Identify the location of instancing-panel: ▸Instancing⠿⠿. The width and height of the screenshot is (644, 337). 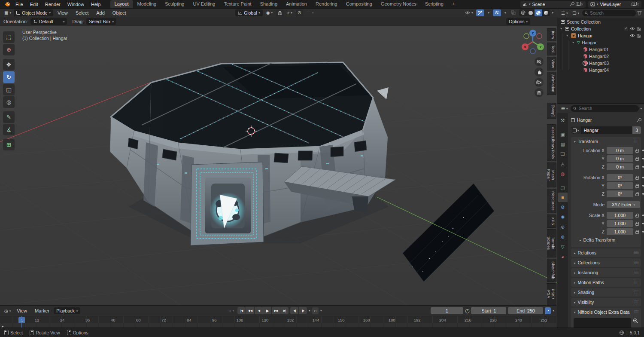
(606, 273).